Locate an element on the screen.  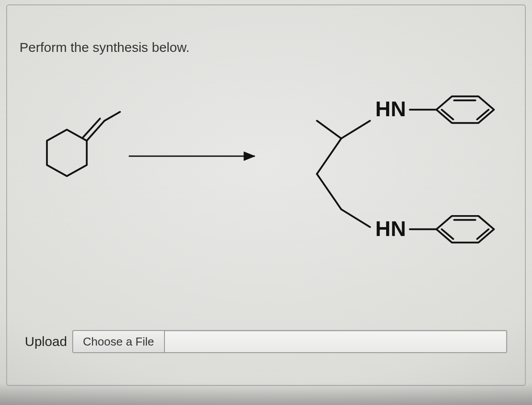
vignette-bottom is located at coordinates (266, 394).